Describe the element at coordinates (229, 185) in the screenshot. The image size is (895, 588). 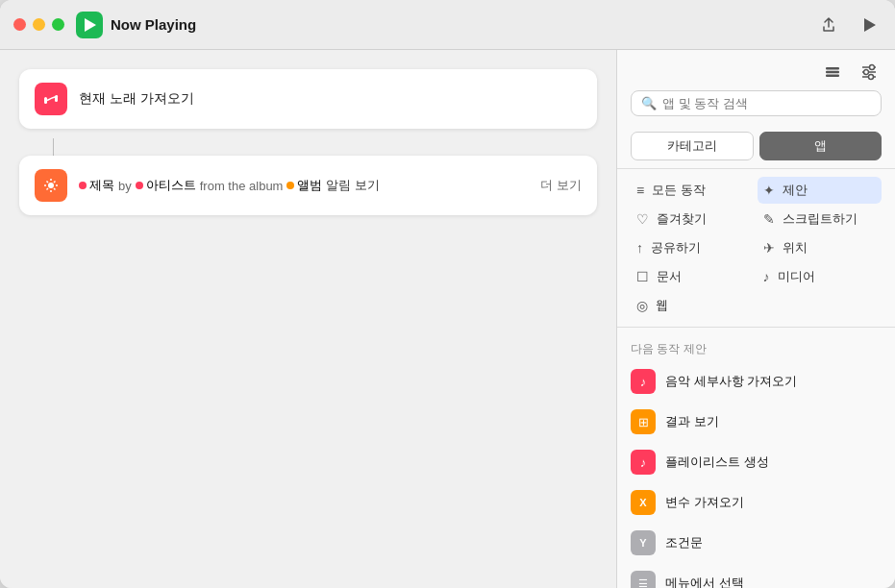
I see `action2-detail: 제목 by 아티스트 from the album 앨범 알림 보기` at that location.